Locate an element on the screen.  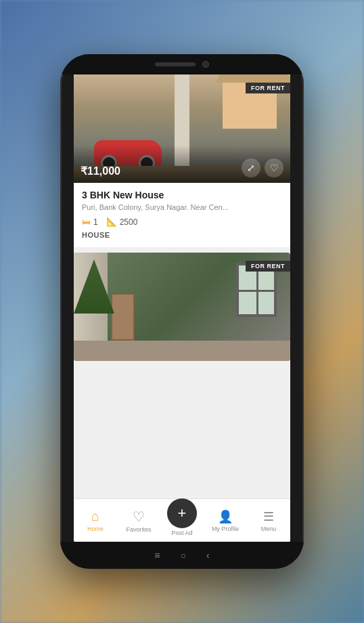
area-value: 2500 is located at coordinates (129, 222).